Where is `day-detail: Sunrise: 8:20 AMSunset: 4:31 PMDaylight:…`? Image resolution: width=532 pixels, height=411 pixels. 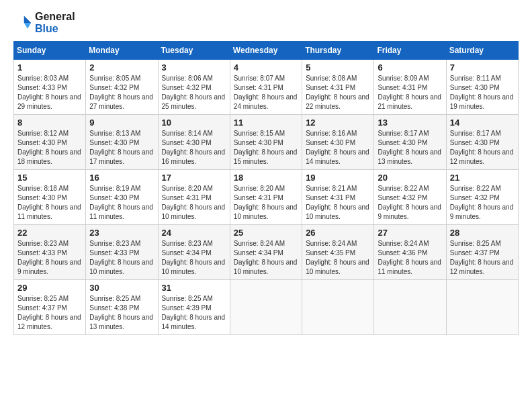
day-detail: Sunrise: 8:20 AMSunset: 4:31 PMDaylight:… is located at coordinates (194, 203).